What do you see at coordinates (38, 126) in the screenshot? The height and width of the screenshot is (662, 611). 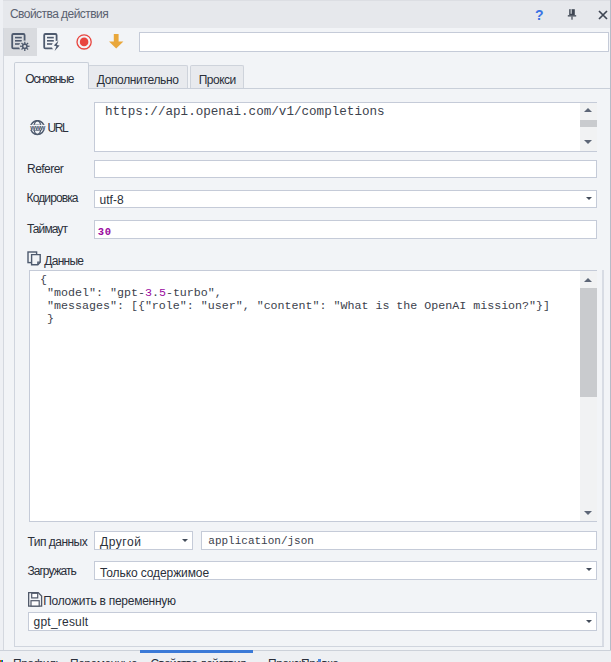 I see `svg-text: www` at bounding box center [38, 126].